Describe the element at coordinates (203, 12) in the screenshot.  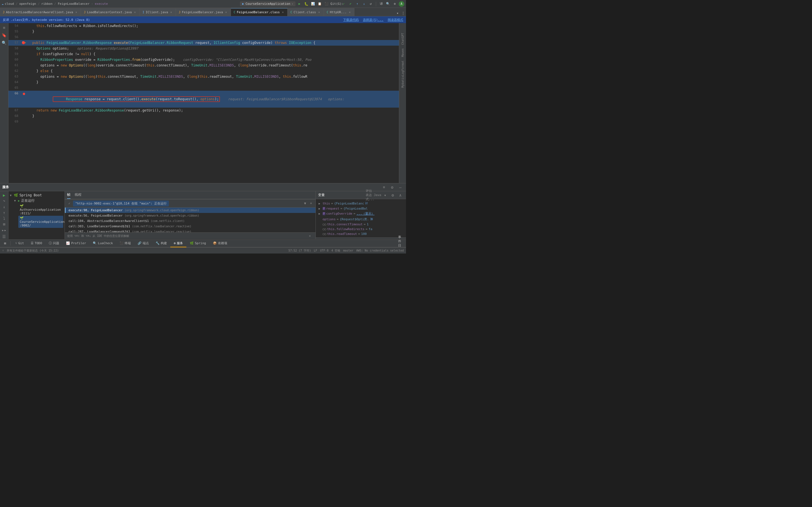
I see `tab-feign-java: J FeignLoadBalancer.java ×` at that location.